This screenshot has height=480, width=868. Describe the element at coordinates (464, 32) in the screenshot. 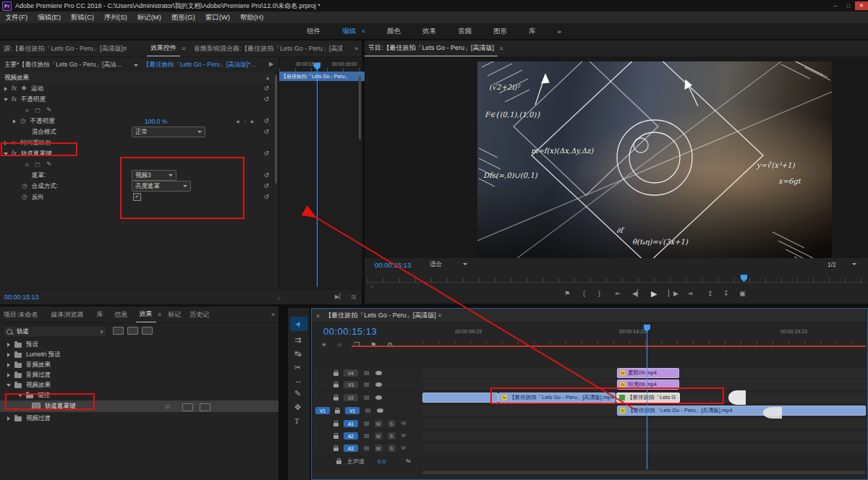

I see `workspace-tab-audio: 音频` at that location.